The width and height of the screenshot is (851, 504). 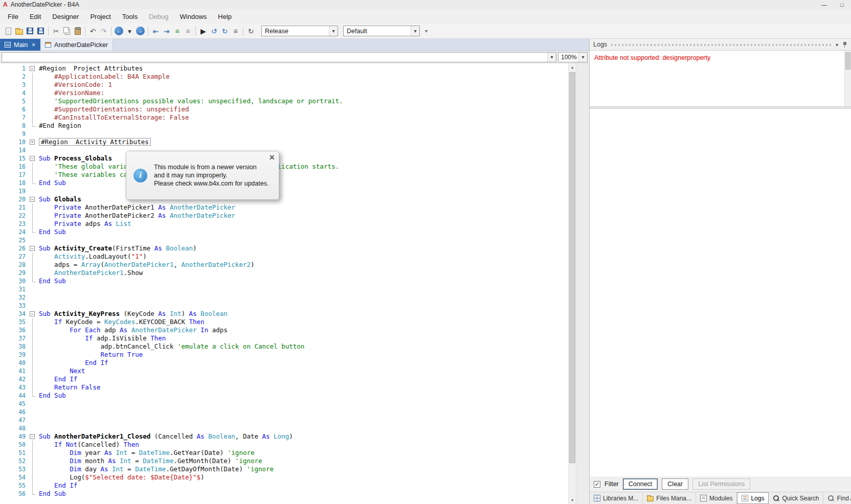 I want to click on menu-item-debug: Debug, so click(x=159, y=16).